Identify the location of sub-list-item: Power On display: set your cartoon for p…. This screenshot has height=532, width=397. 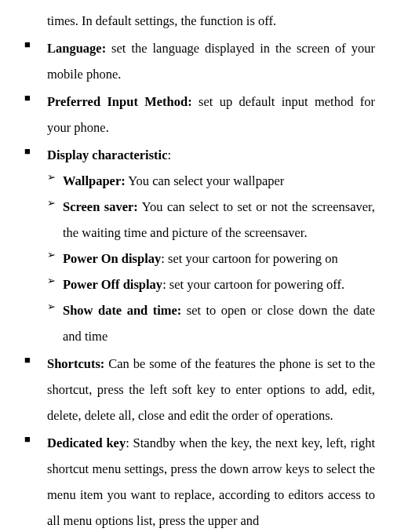
(211, 259).